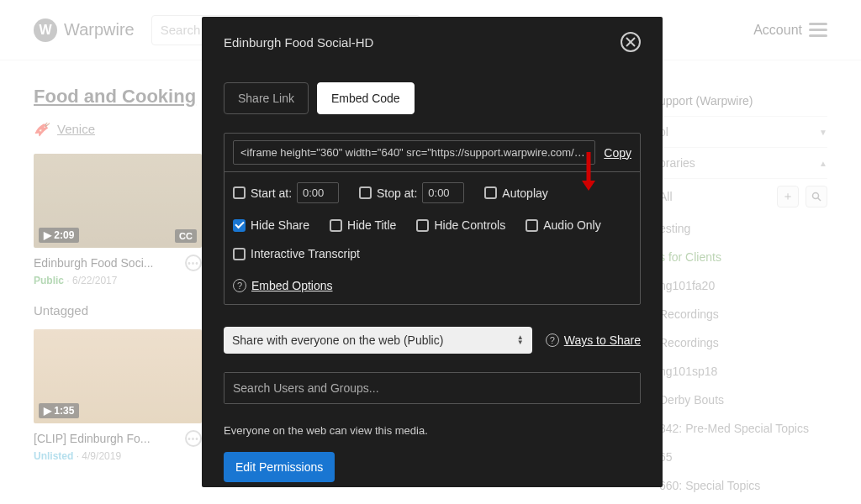 The width and height of the screenshot is (861, 504). What do you see at coordinates (469, 225) in the screenshot?
I see `hide-controls-label: Hide Controls` at bounding box center [469, 225].